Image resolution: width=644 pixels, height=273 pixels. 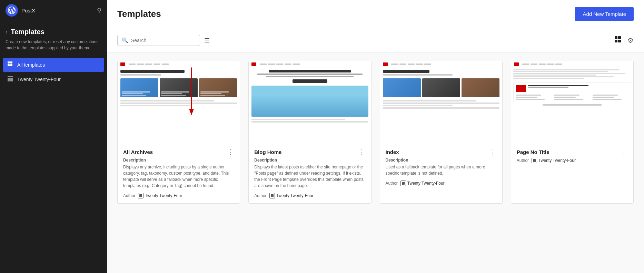 I want to click on preview-archive-sub, so click(x=141, y=75).